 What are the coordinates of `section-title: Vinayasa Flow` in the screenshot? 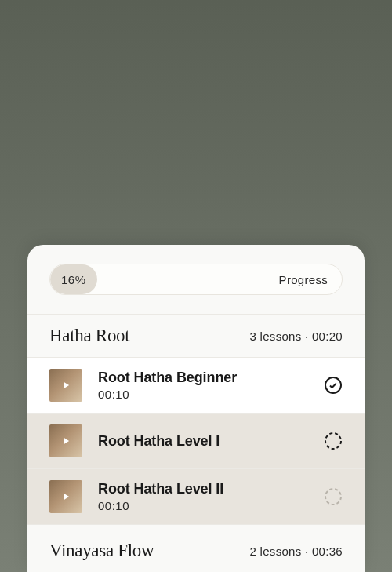 It's located at (102, 551).